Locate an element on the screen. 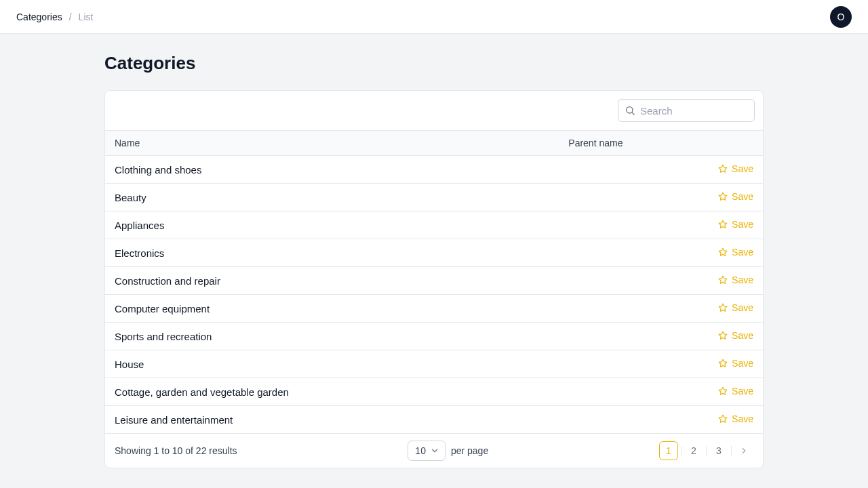 This screenshot has height=488, width=868. page-button: 1 is located at coordinates (669, 451).